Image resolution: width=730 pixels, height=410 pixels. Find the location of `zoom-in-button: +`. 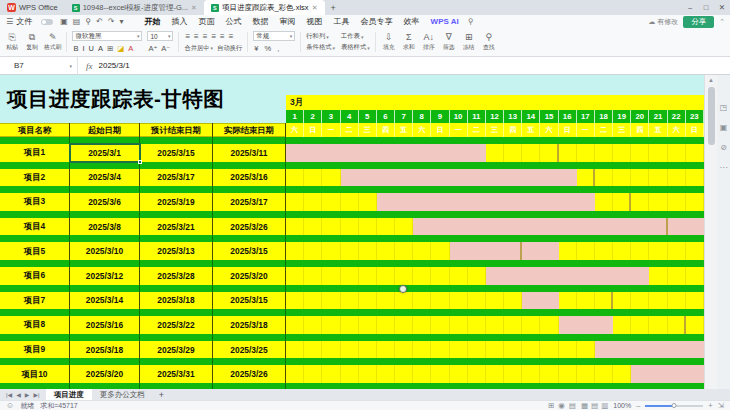

zoom-in-button: + is located at coordinates (710, 406).